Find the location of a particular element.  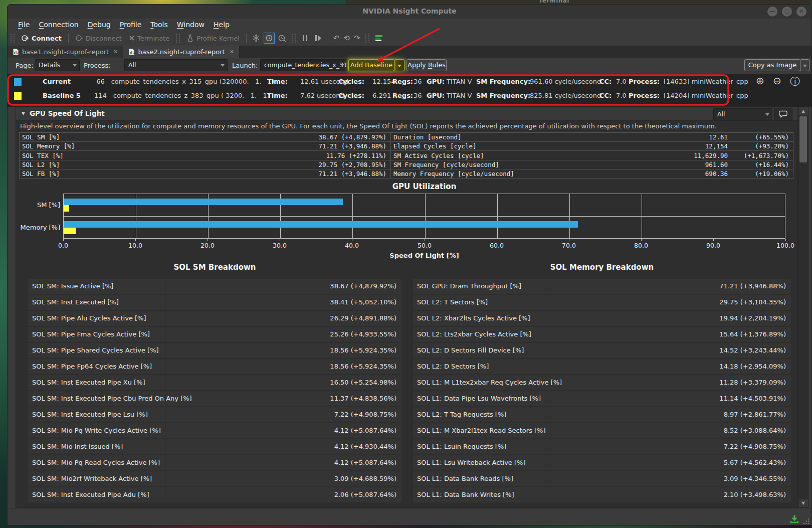

table-row: SOL SM: Inst Executed Pipe Cbu Pred On A… is located at coordinates (215, 399).